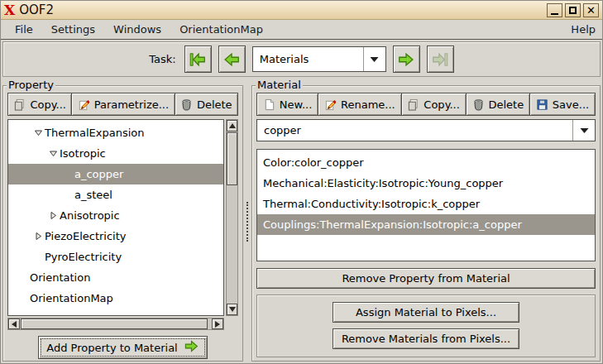 This screenshot has width=603, height=364. What do you see at coordinates (122, 104) in the screenshot?
I see `property-toolbar: Copy...Parametrize...Delete` at bounding box center [122, 104].